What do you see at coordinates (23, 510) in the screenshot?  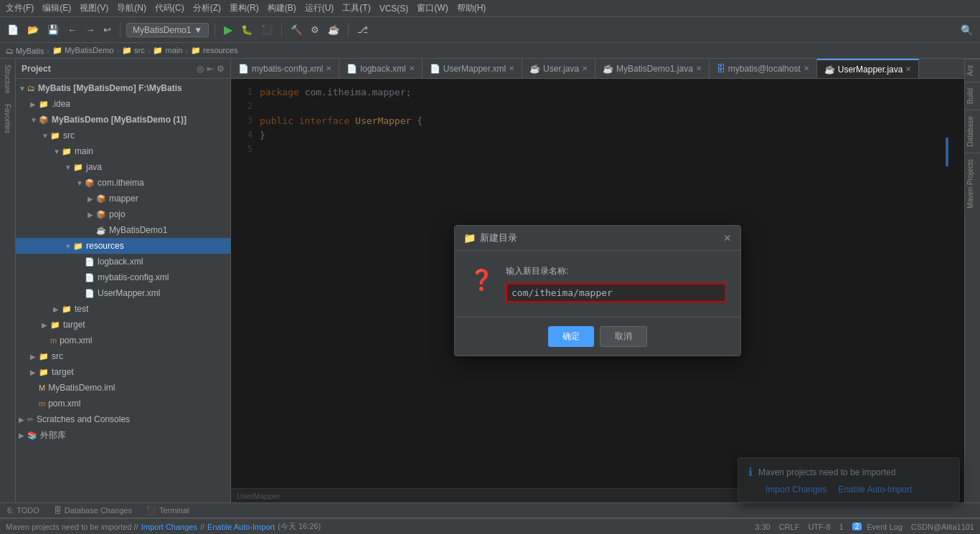 I see `bottom-tab-todo: 6: TODO` at bounding box center [23, 510].